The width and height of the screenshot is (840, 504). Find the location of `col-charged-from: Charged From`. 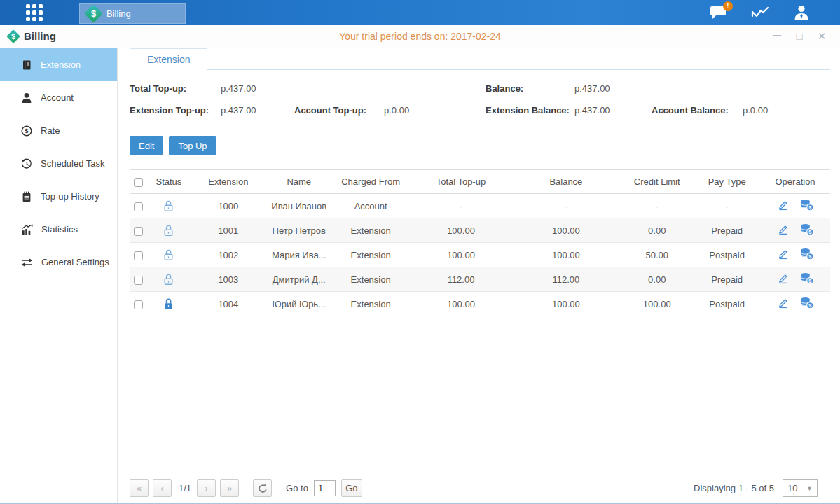

col-charged-from: Charged From is located at coordinates (371, 182).